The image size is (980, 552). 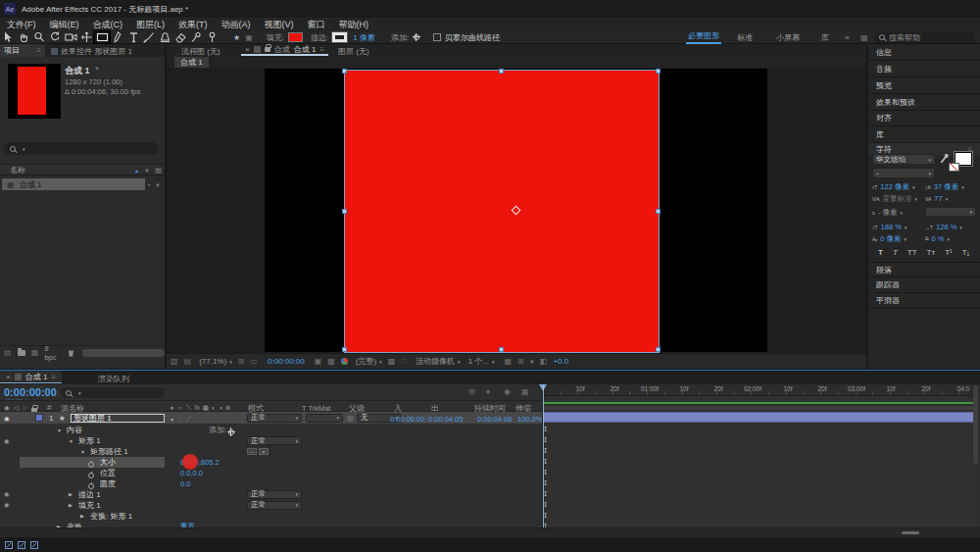 I want to click on project-item-name: 合成 1, so click(x=31, y=184).